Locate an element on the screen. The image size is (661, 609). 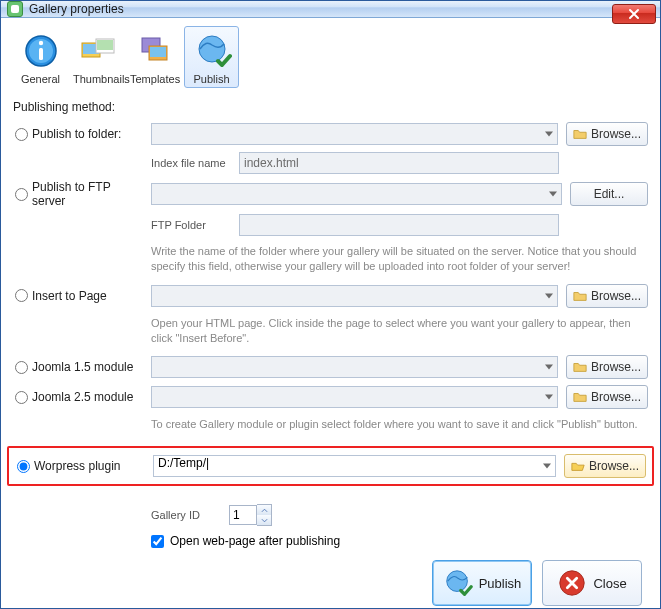
radio-publish-folder: Publish to folder: is located at coordinates (78, 134).